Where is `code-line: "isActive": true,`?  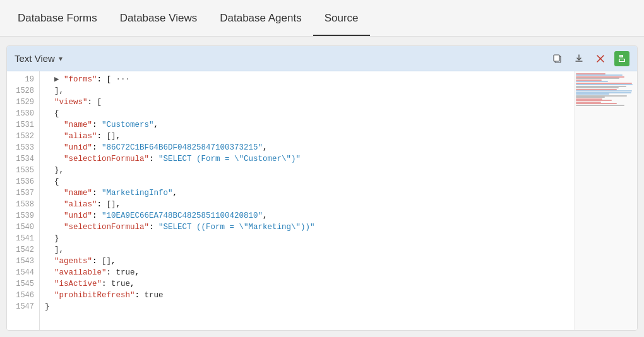 code-line: "isActive": true, is located at coordinates (307, 284).